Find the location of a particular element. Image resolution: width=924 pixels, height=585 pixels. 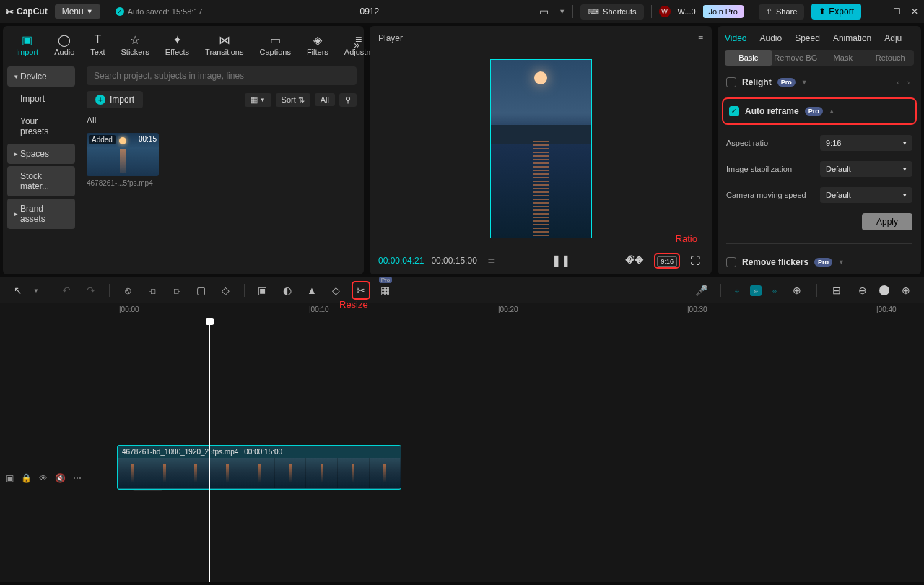

media-thumbnails: Added 00:15 4678261-...5fps.mp4 is located at coordinates (222, 160).